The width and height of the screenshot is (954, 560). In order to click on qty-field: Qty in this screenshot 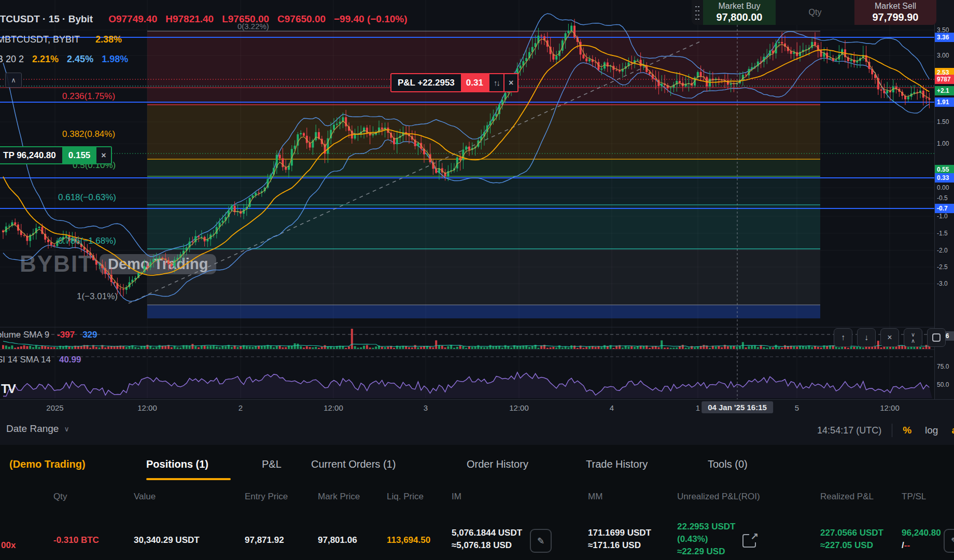, I will do `click(815, 12)`.